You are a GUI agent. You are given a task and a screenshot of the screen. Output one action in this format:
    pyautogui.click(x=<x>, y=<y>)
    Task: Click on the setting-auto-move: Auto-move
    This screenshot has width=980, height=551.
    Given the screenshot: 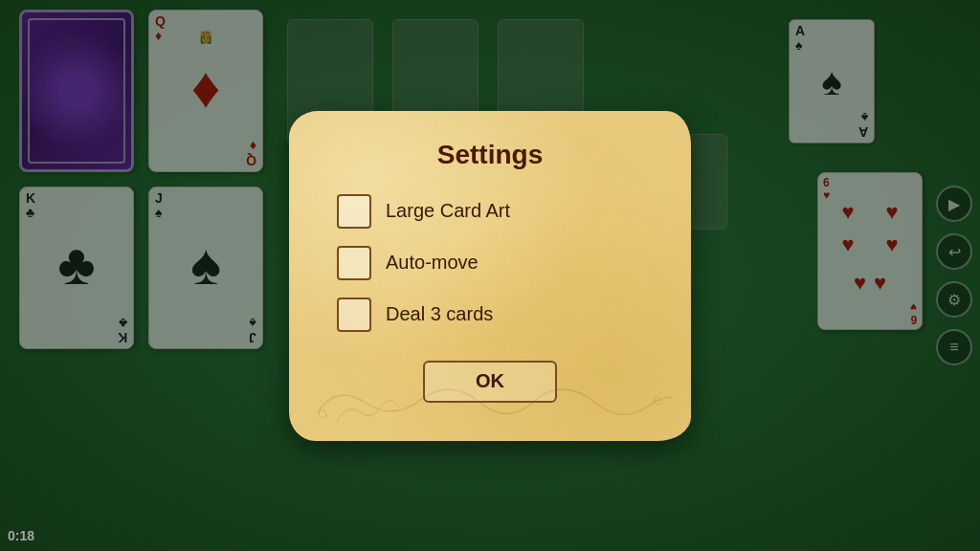 What is the action you would take?
    pyautogui.click(x=490, y=263)
    